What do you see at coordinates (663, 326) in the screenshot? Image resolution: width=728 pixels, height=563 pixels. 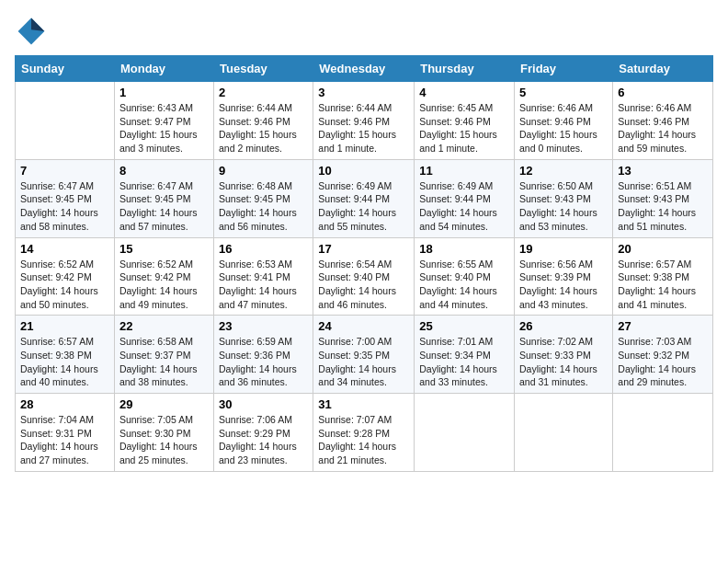 I see `day-number: 27` at bounding box center [663, 326].